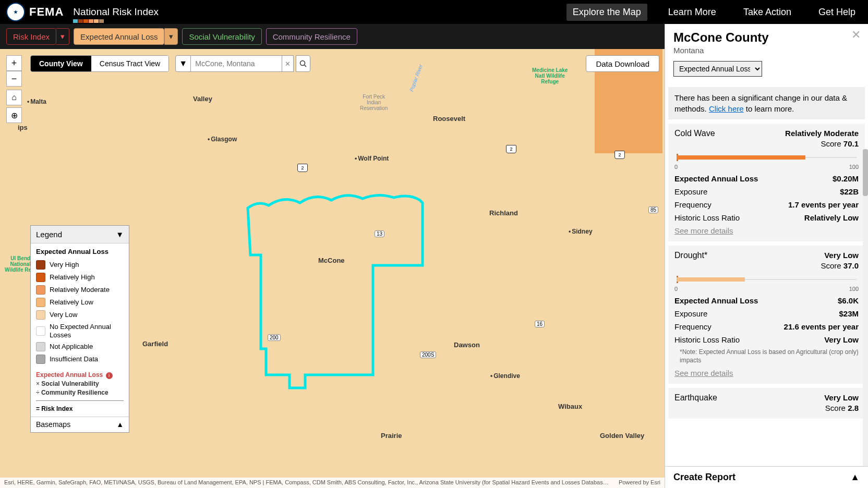 The width and height of the screenshot is (868, 488). Describe the element at coordinates (691, 255) in the screenshot. I see `hazard-name: Drought*` at that location.